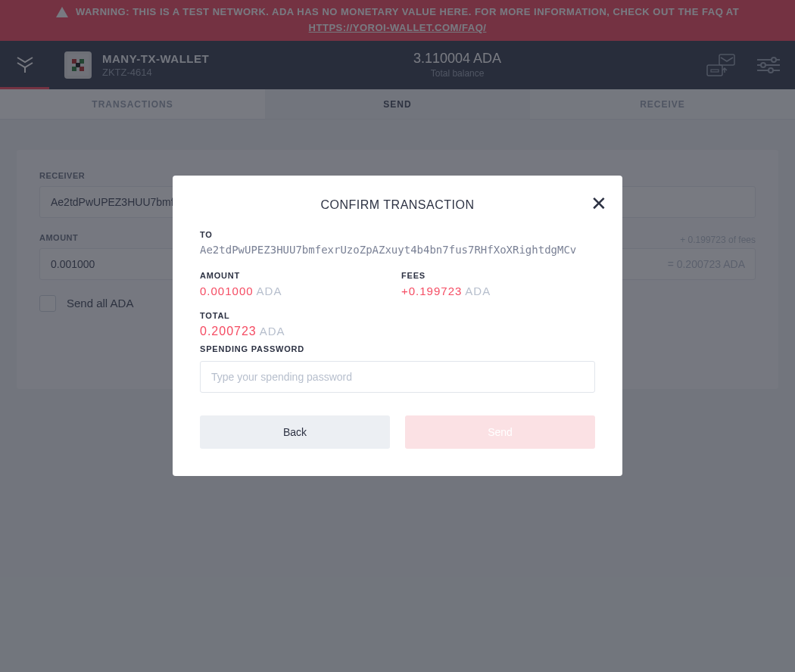 Image resolution: width=795 pixels, height=672 pixels. What do you see at coordinates (498, 291) in the screenshot?
I see `modal-fees-value: +0.199723ADA` at bounding box center [498, 291].